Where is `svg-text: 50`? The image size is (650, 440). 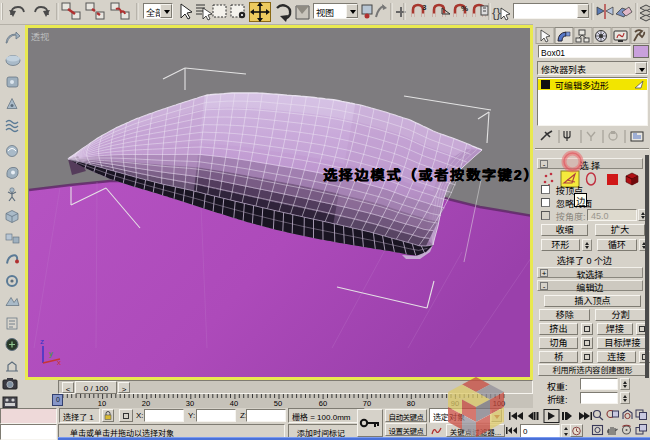 svg-text: 50 is located at coordinates (278, 404).